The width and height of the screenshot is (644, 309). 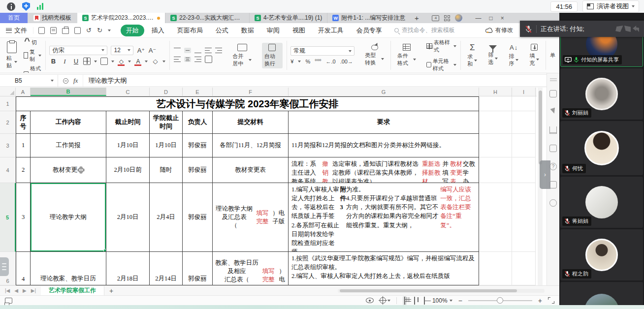 I want to click on decrease-font-button: A⁻, so click(x=152, y=50).